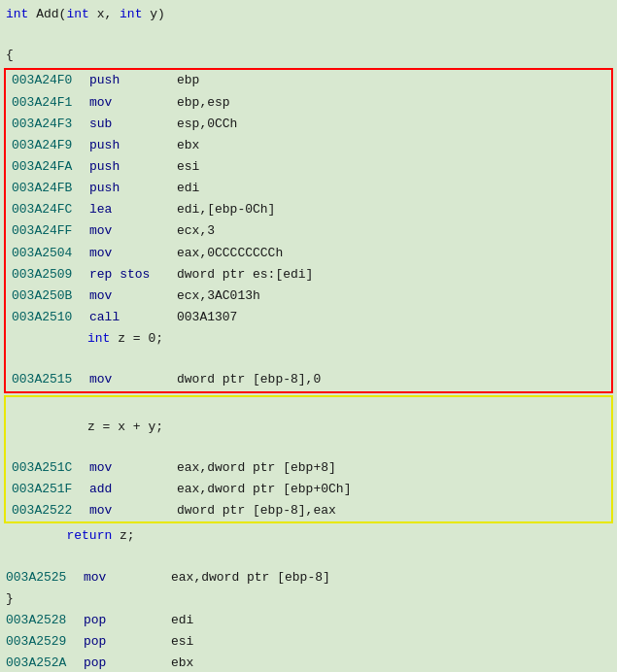  Describe the element at coordinates (309, 231) in the screenshot. I see `asm-line: 003A24FF mov ecx,3` at that location.